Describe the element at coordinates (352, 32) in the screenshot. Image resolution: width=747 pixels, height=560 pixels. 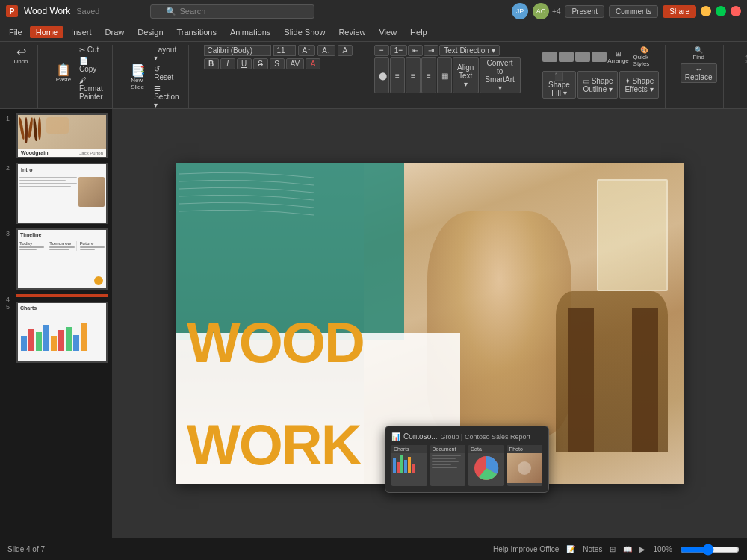
I see `menu-review: Review` at that location.